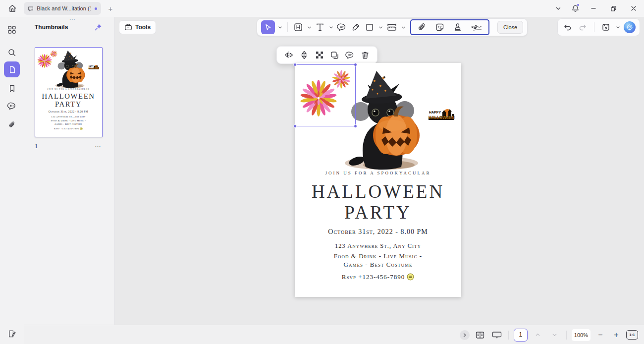  I want to click on presentation-icon, so click(497, 335).